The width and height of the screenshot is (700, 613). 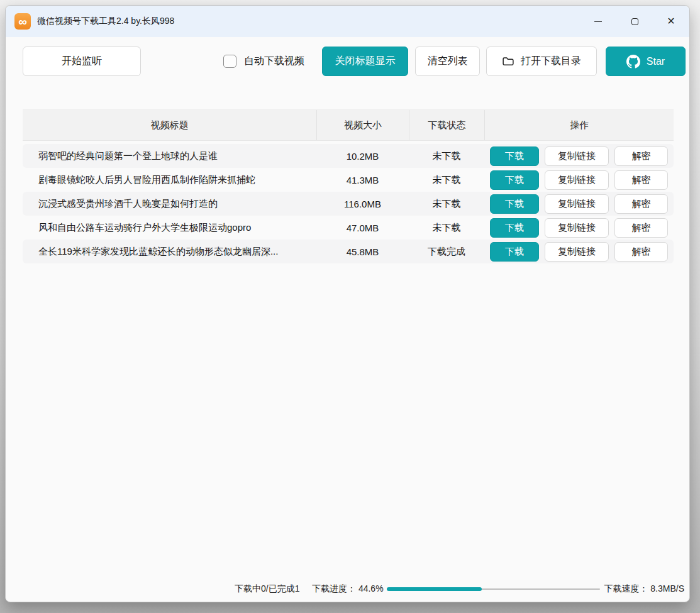 I want to click on auto-download-checkbox, so click(x=230, y=62).